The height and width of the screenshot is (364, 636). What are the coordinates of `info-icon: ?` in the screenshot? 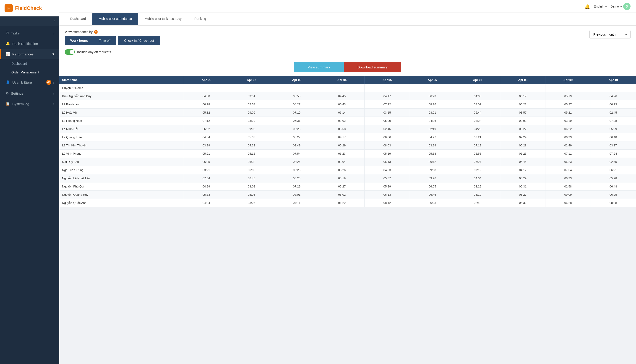 It's located at (96, 32).